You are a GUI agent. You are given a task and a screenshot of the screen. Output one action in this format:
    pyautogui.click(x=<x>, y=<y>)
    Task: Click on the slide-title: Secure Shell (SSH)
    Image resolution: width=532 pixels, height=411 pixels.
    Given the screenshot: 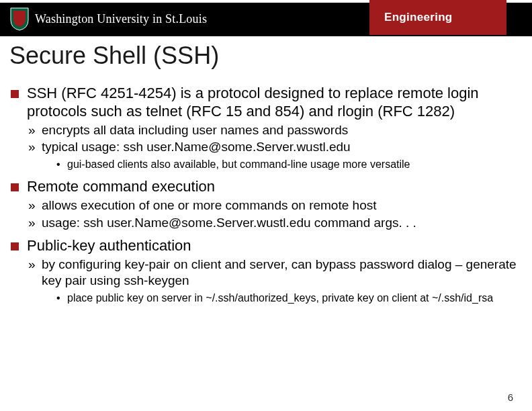 What is the action you would take?
    pyautogui.click(x=114, y=56)
    